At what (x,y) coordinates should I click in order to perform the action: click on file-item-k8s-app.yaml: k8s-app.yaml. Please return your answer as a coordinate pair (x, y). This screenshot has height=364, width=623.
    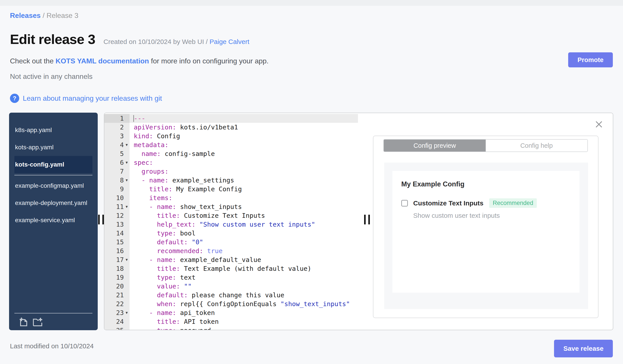
    Looking at the image, I should click on (53, 130).